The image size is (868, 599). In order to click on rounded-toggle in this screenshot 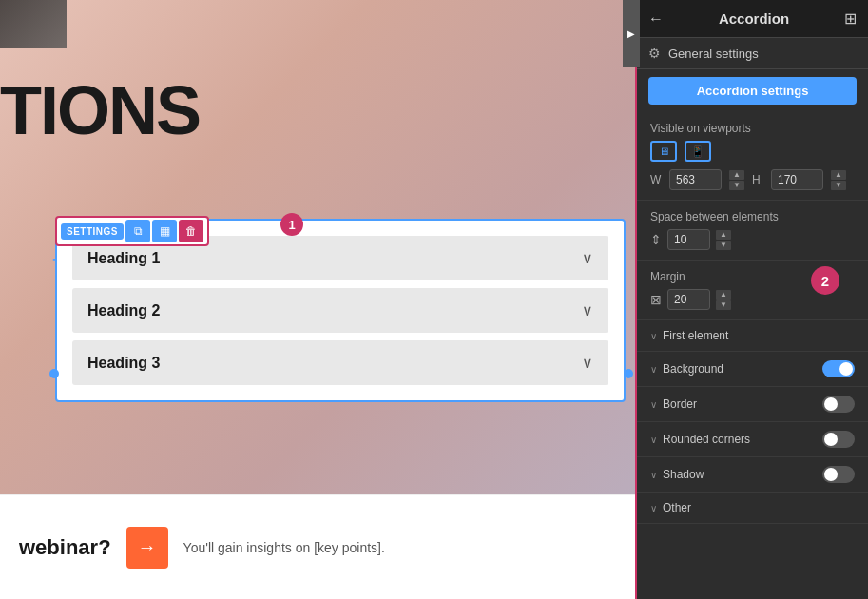, I will do `click(839, 439)`.